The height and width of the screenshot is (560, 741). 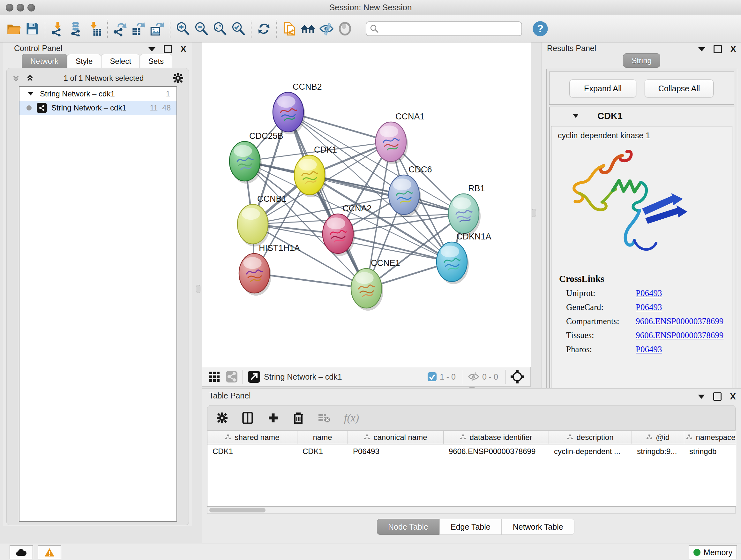 What do you see at coordinates (603, 88) in the screenshot?
I see `expand-all-button: Expand All` at bounding box center [603, 88].